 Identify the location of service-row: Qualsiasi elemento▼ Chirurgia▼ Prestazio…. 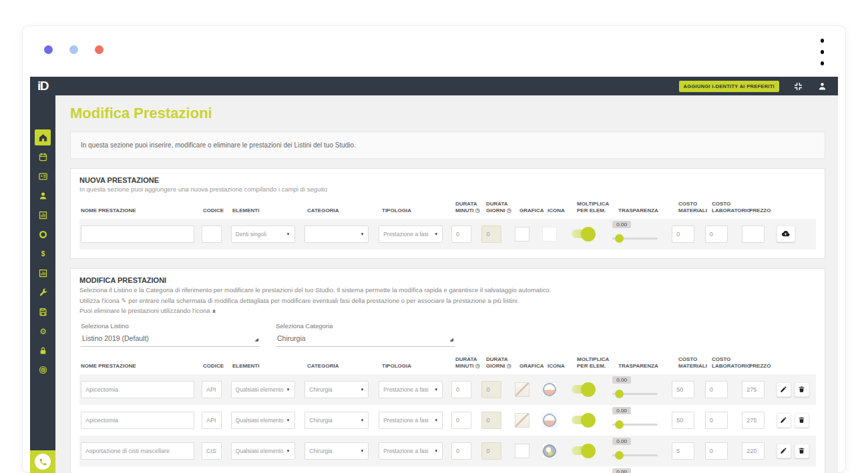
(447, 470).